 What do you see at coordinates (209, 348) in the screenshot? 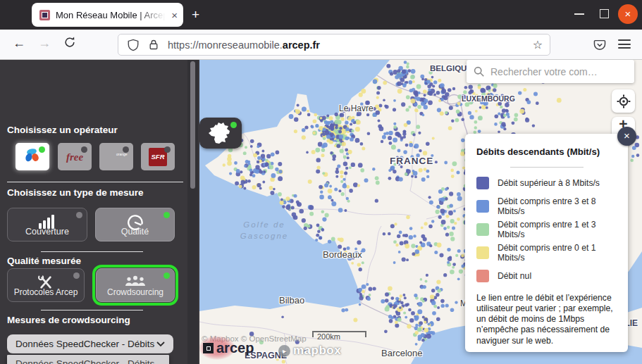
I see `arcep-square-icon` at bounding box center [209, 348].